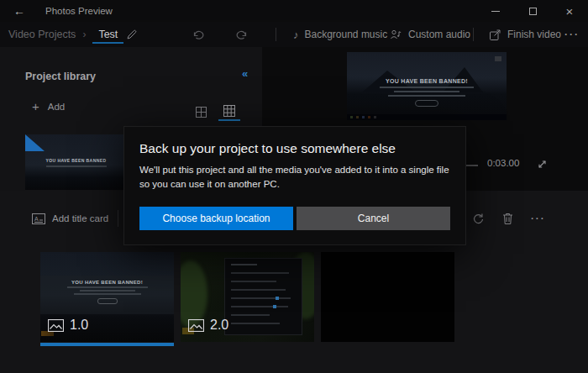 The image size is (588, 373). I want to click on selected-triangle-icon, so click(35, 143).